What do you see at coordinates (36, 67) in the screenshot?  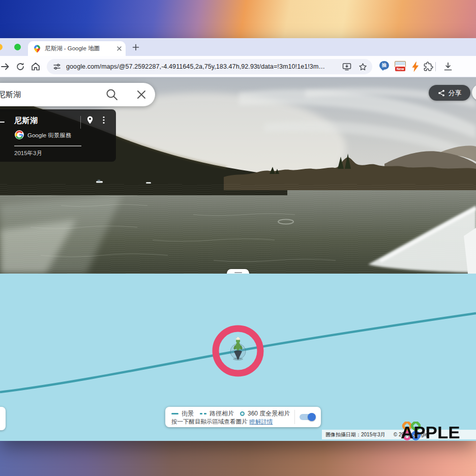 I see `home-icon` at bounding box center [36, 67].